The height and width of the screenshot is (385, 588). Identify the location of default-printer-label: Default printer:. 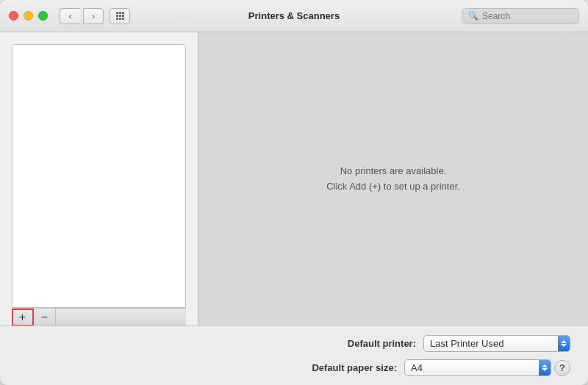
(365, 344).